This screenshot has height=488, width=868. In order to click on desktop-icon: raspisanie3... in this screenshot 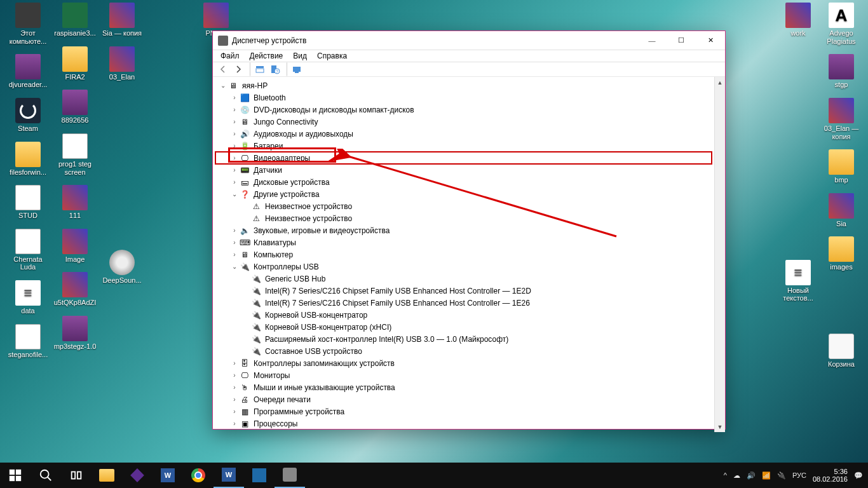, I will do `click(75, 20)`.